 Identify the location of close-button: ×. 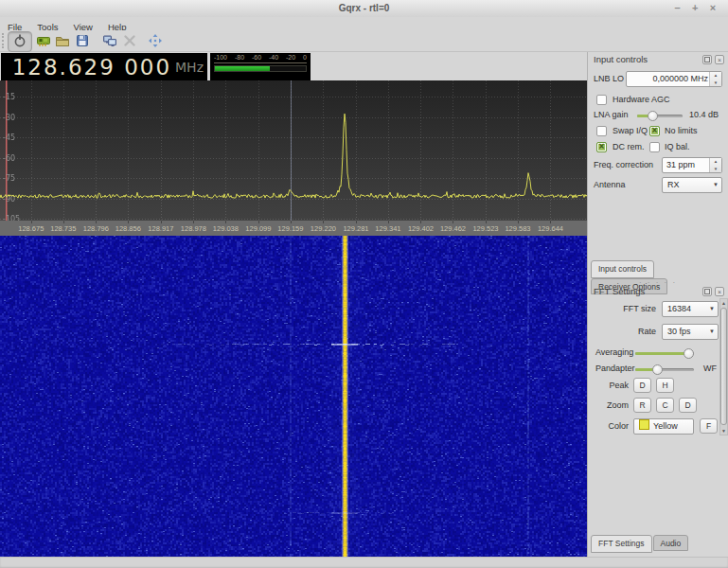
(713, 8).